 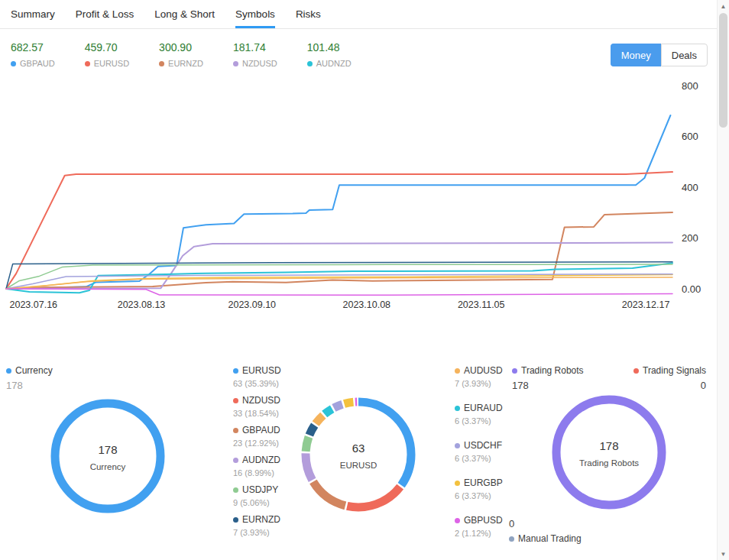 What do you see at coordinates (29, 378) in the screenshot?
I see `currency-legend: Currency 178` at bounding box center [29, 378].